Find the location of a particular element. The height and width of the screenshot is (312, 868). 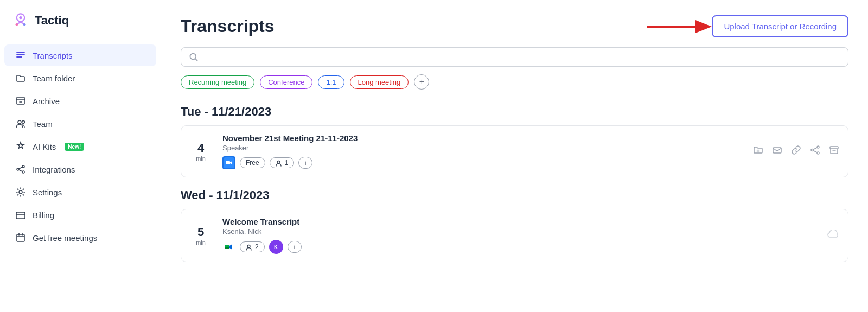

link-icon is located at coordinates (796, 151).